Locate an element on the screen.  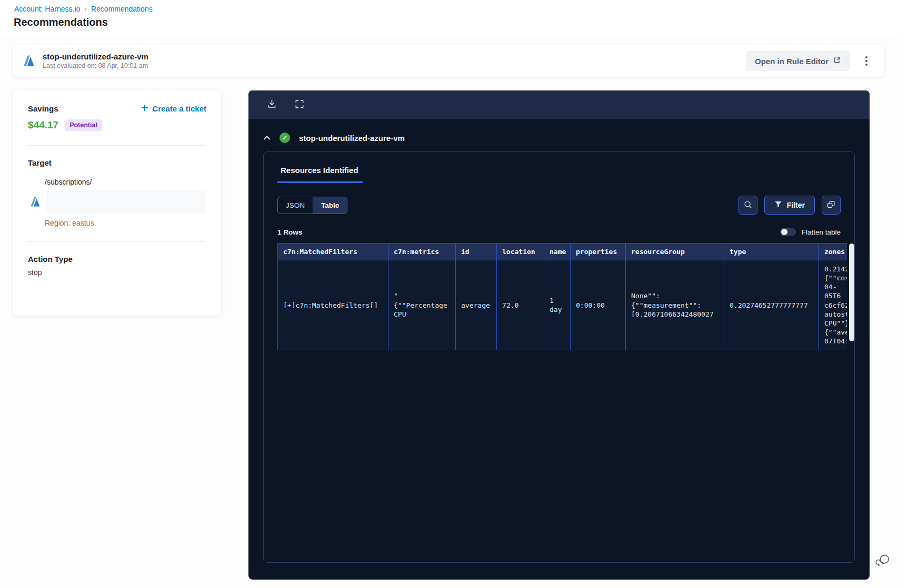
target-region: Region: eastus is located at coordinates (125, 223).